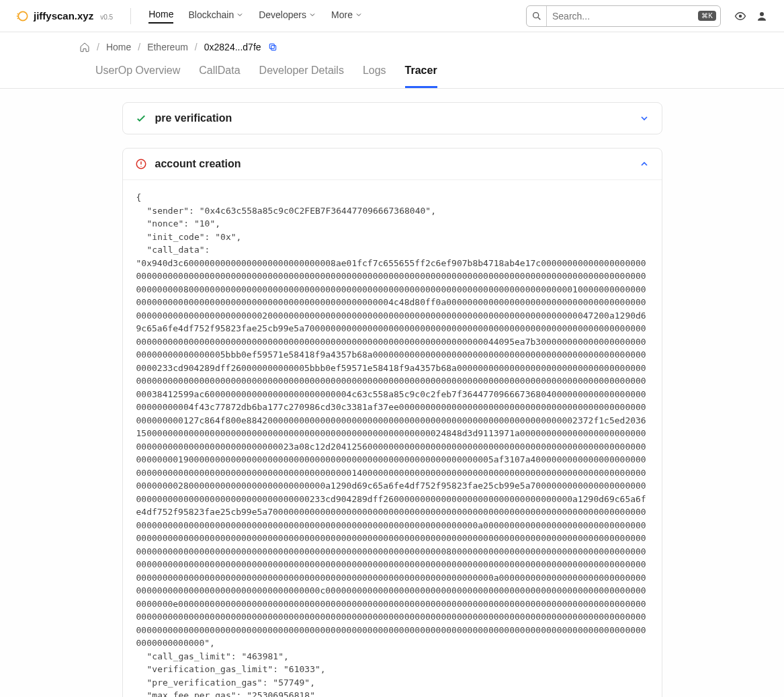 The image size is (784, 697). Describe the element at coordinates (392, 211) in the screenshot. I see `json-field-sender: "sender": "0x4c63c558a85c9c0C2FEB7F36447…` at that location.